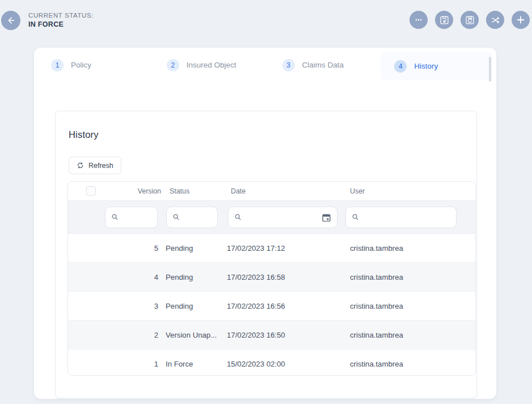  I want to click on tab-insured-object: 2 Insured Object, so click(208, 65).